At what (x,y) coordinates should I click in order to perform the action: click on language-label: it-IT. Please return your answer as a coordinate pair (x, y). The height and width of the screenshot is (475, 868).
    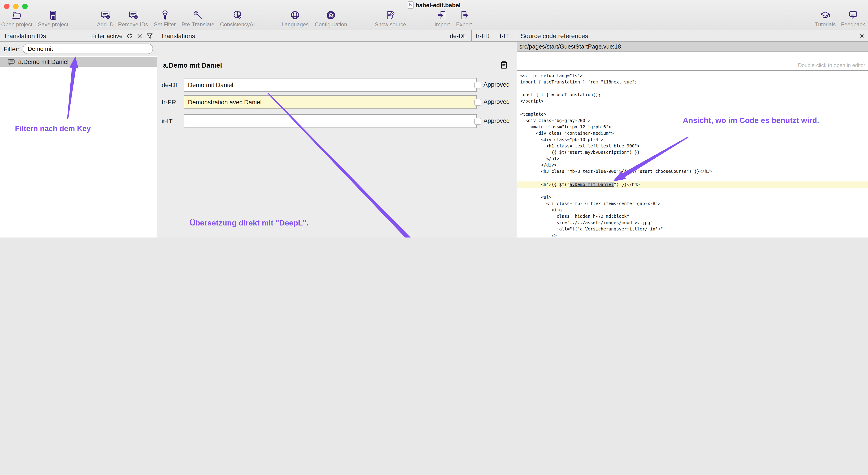
    Looking at the image, I should click on (167, 121).